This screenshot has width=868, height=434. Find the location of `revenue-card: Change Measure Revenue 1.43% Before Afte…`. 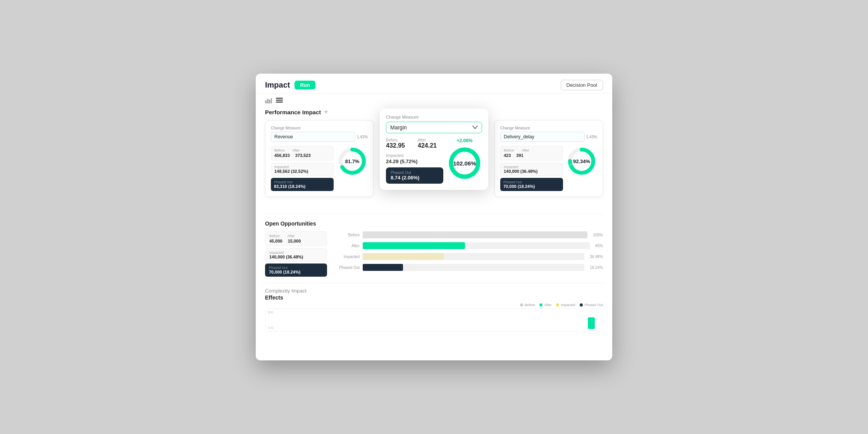

revenue-card: Change Measure Revenue 1.43% Before Afte… is located at coordinates (319, 158).